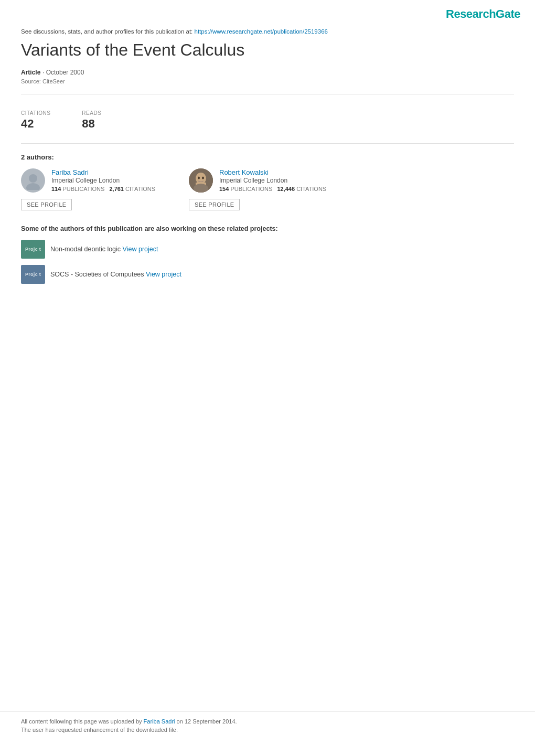 The width and height of the screenshot is (535, 756). What do you see at coordinates (273, 180) in the screenshot?
I see `author-institution-robert: Imperial College London` at bounding box center [273, 180].